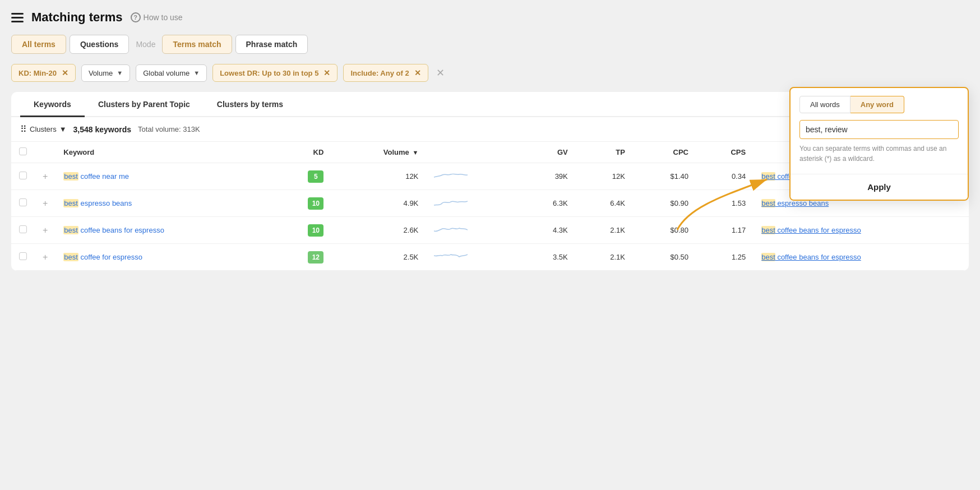  What do you see at coordinates (146, 44) in the screenshot?
I see `mode-label: Mode` at bounding box center [146, 44].